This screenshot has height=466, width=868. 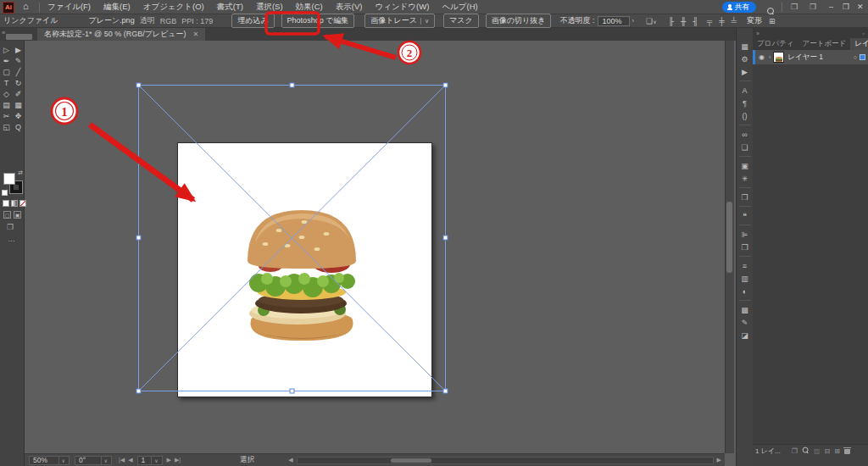 I want to click on artboard-tool: ◱, so click(x=7, y=127).